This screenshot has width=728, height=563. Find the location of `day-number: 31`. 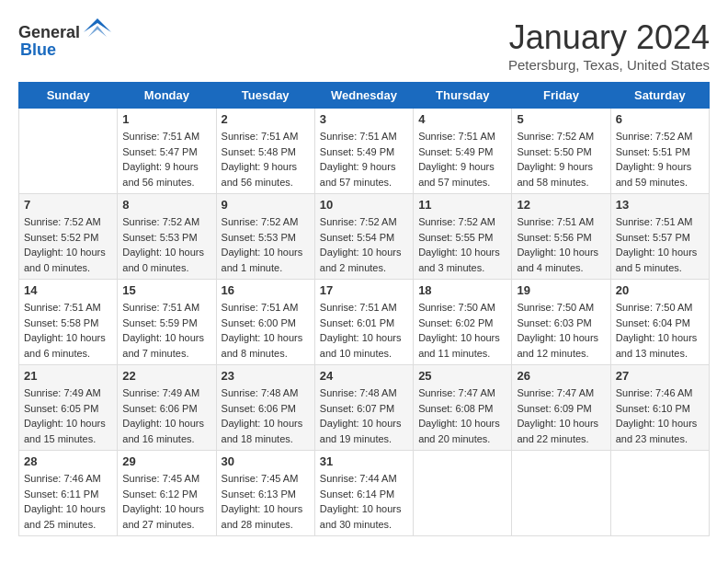

day-number: 31 is located at coordinates (364, 462).